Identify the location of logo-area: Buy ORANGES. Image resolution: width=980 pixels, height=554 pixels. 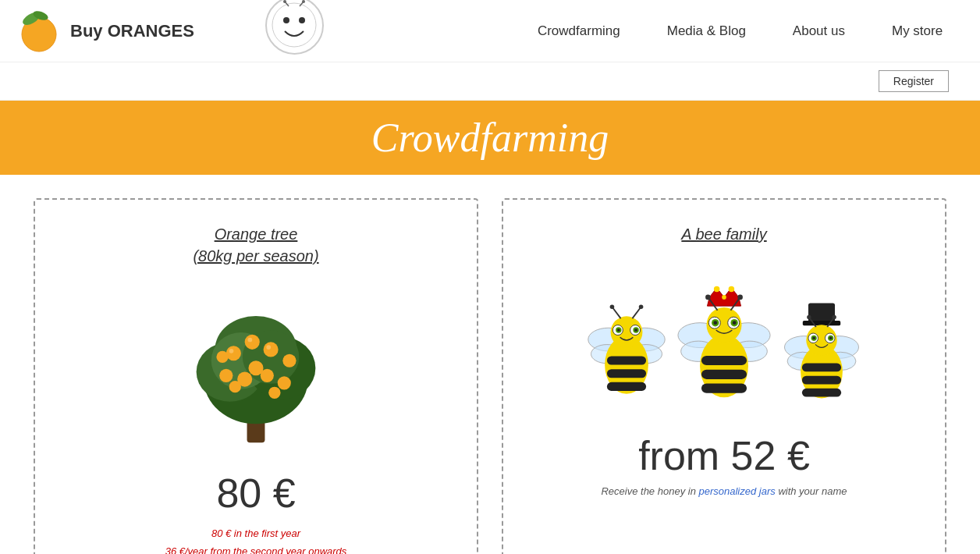
(105, 31).